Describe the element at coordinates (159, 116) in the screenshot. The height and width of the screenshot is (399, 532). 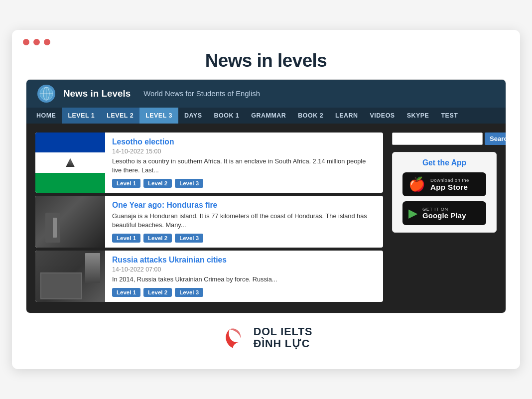
I see `nav-level3: LEVEL 3` at that location.